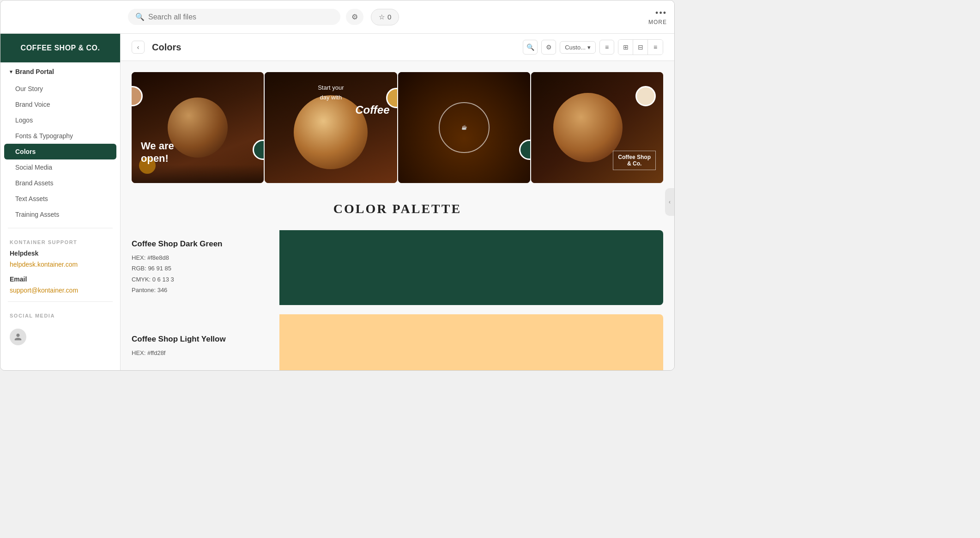 The width and height of the screenshot is (980, 538). I want to click on color-name-2: Coffee Shop Light Yellow, so click(206, 339).